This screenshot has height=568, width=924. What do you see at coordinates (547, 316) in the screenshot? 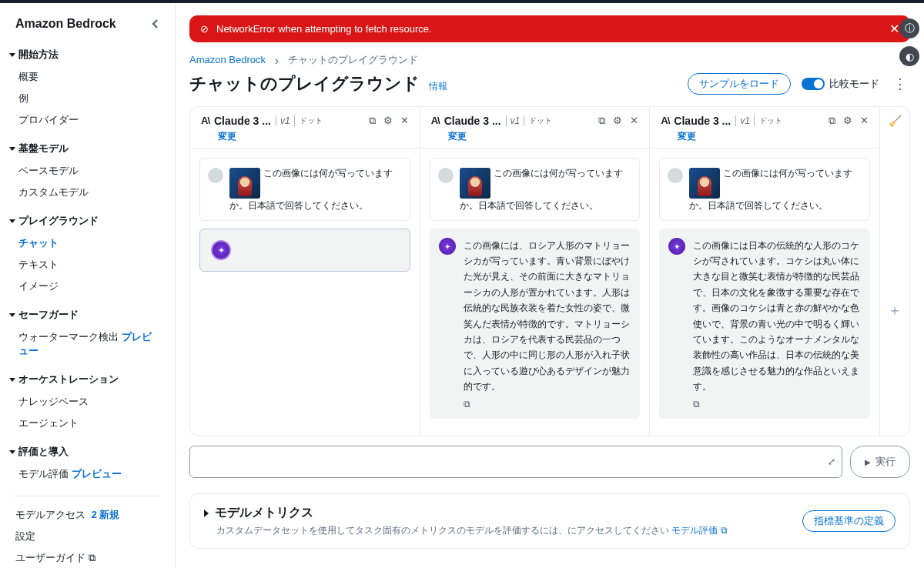
I see `ai-text: この画像には、ロシア人形のマトリョーシカが写っています。青い背景にぼやけた光が見…` at bounding box center [547, 316].